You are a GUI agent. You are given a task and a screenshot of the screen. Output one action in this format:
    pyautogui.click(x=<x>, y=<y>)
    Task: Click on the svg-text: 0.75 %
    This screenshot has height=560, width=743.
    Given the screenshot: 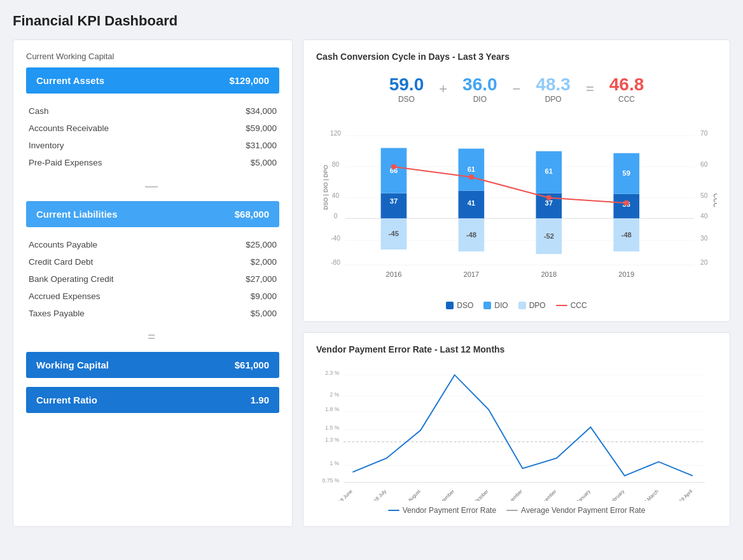 What is the action you would take?
    pyautogui.click(x=331, y=480)
    